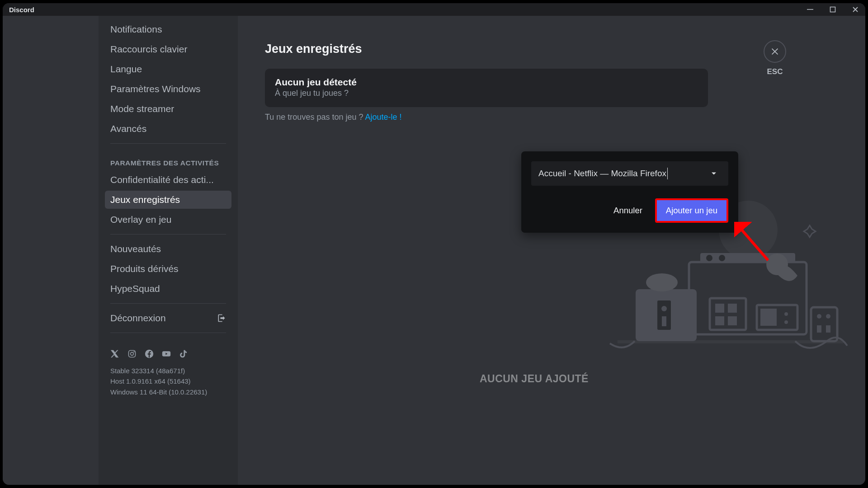 This screenshot has height=488, width=868. What do you see at coordinates (168, 109) in the screenshot?
I see `sidebar-item-streamer-mode: Mode streamer` at bounding box center [168, 109].